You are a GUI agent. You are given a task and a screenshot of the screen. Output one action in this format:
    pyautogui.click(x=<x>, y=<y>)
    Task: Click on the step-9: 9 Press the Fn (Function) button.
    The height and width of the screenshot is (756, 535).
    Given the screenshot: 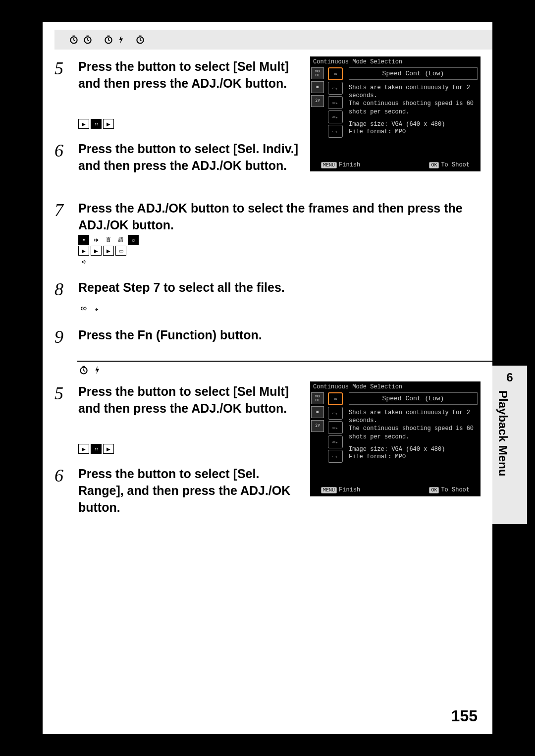 What is the action you would take?
    pyautogui.click(x=267, y=336)
    